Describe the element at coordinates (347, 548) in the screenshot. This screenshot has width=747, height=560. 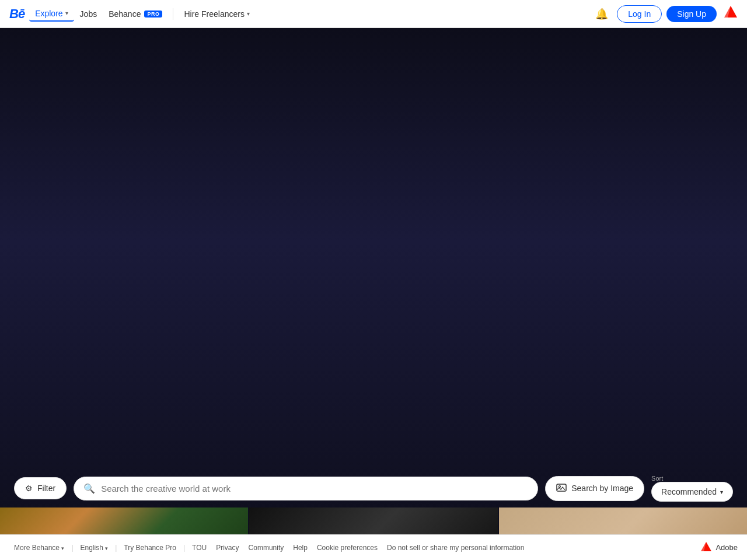
I see `footer-cookie: Cookie preferences` at that location.